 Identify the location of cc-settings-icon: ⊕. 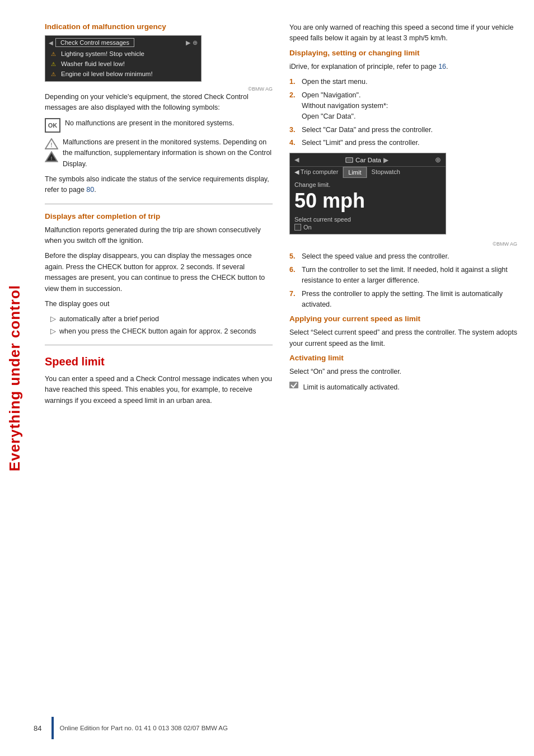
(195, 43).